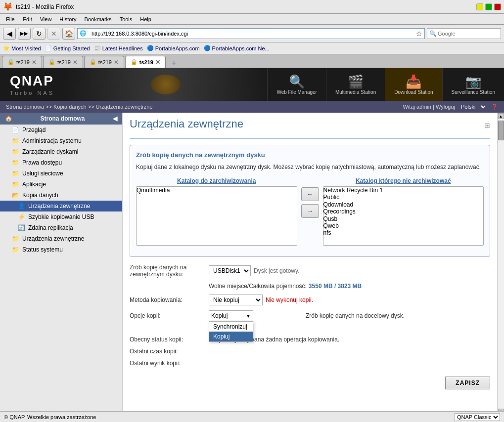  I want to click on dyski-icon: 📁, so click(16, 152).